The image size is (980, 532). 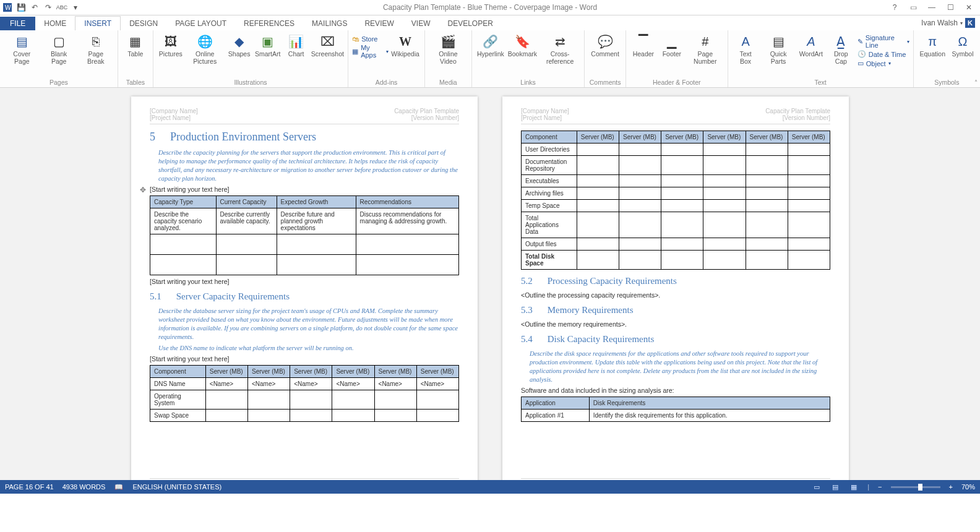 I want to click on component-table-2: Component Server (MB) Server (MB) Server…, so click(x=676, y=200).